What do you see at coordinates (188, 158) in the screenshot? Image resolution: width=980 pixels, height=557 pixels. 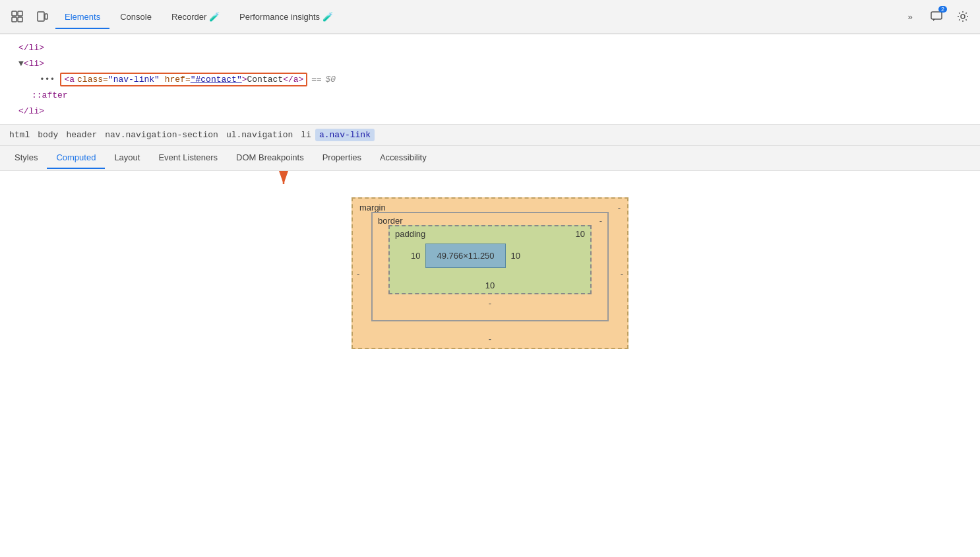 I see `tab-event-listeners: Event Listeners` at bounding box center [188, 158].